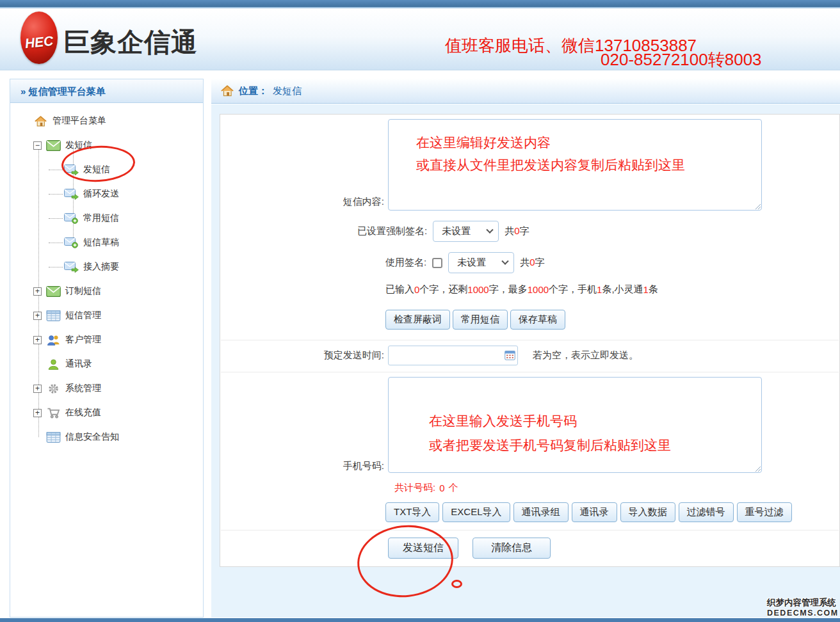 Image resolution: width=840 pixels, height=622 pixels. Describe the element at coordinates (469, 548) in the screenshot. I see `send-actions-row: 发送短信 清除信息` at that location.